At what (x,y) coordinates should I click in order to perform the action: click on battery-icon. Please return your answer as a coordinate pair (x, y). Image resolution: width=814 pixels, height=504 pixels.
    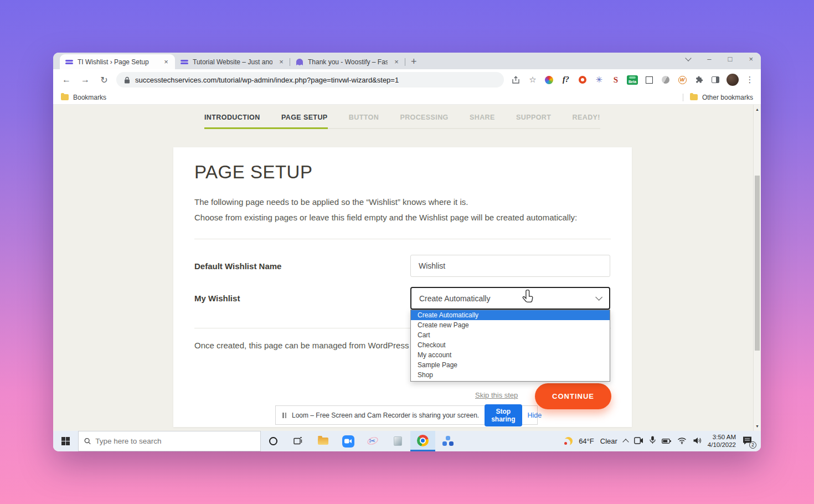
    Looking at the image, I should click on (667, 441).